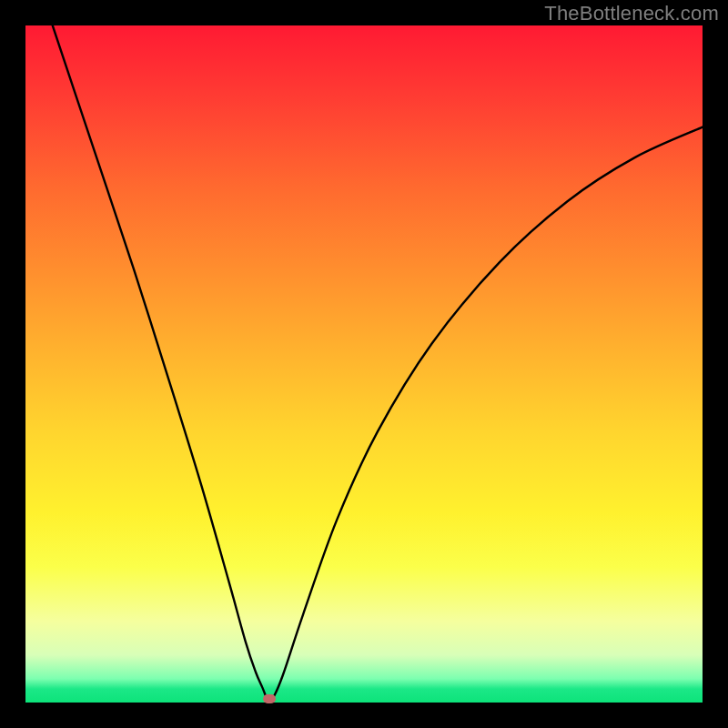  I want to click on watermark-label: TheBottleneck.com, so click(632, 14).